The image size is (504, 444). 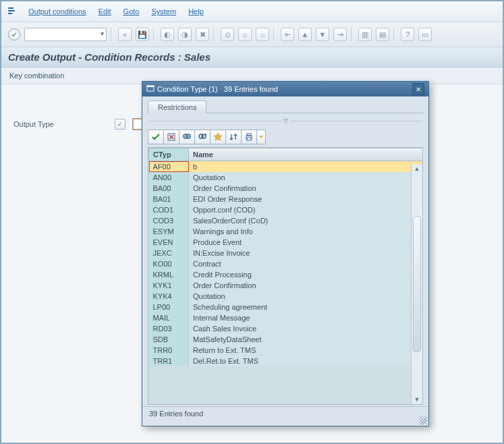 What do you see at coordinates (169, 361) in the screenshot?
I see `cell-code: TRR1` at bounding box center [169, 361].